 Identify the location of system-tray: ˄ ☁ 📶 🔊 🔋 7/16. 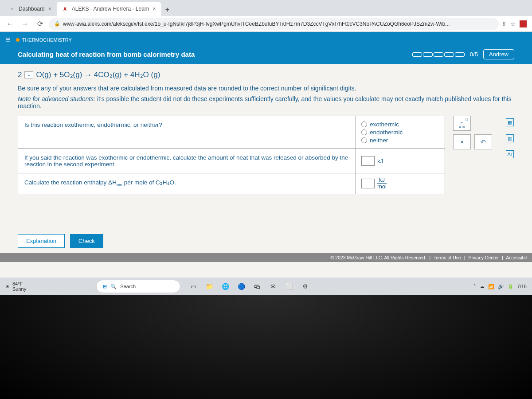
(500, 286).